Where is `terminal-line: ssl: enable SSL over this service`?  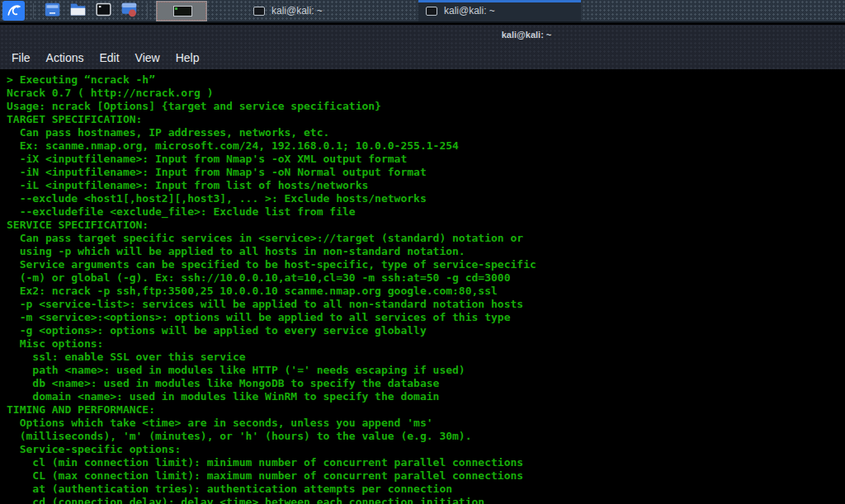 terminal-line: ssl: enable SSL over this service is located at coordinates (426, 357).